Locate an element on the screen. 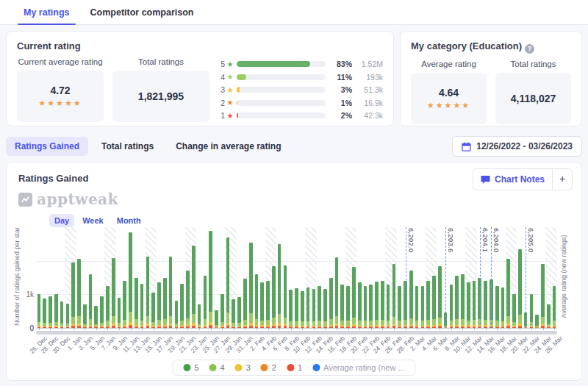 This screenshot has width=588, height=386. granularity-month: Month is located at coordinates (129, 221).